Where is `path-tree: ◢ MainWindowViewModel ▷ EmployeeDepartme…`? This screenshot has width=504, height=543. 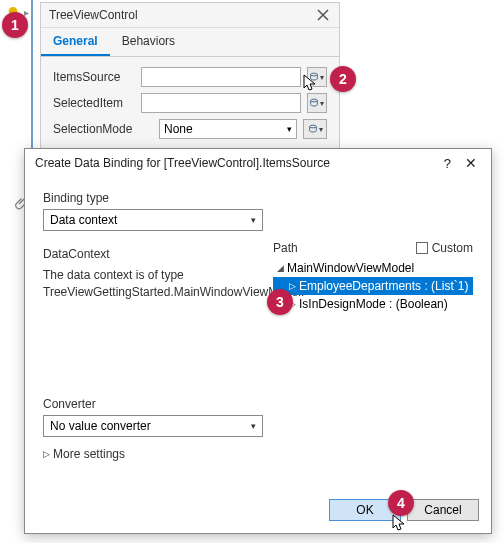 path-tree: ◢ MainWindowViewModel ▷ EmployeeDepartme… is located at coordinates (373, 319).